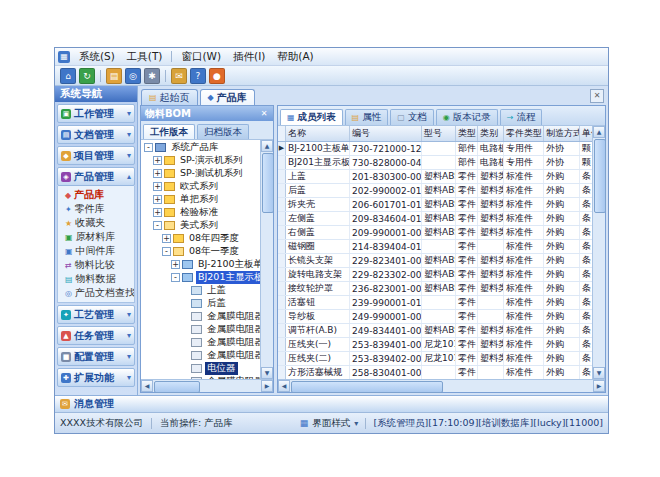 Image resolution: width=660 pixels, height=477 pixels. Describe the element at coordinates (200, 252) in the screenshot. I see `tree-node: -08年一季度` at that location.